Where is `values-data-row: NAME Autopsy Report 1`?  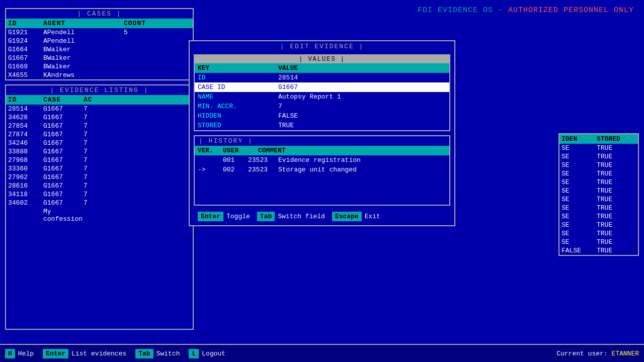
values-data-row: NAME Autopsy Report 1 is located at coordinates (322, 97).